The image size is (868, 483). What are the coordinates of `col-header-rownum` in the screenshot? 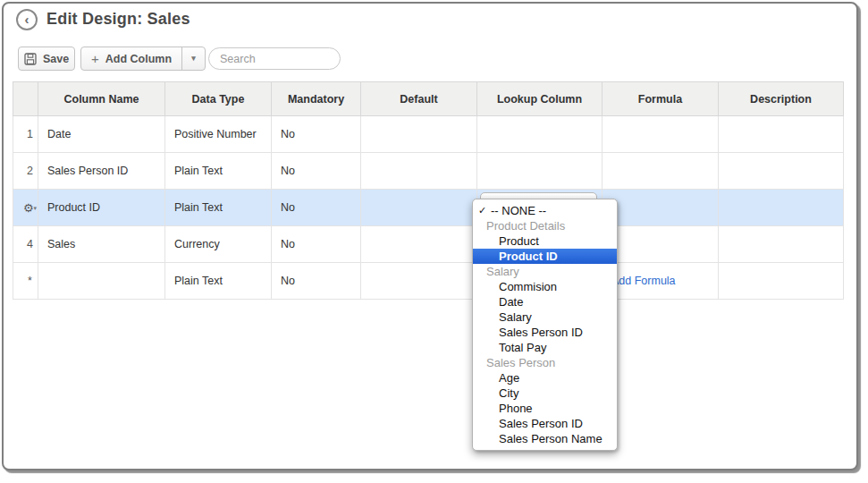 It's located at (26, 99).